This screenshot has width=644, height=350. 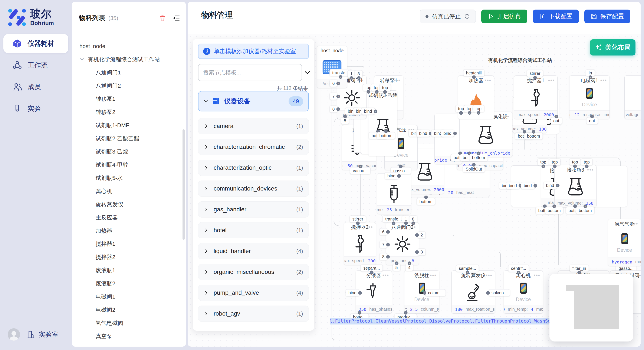 What do you see at coordinates (579, 268) in the screenshot?
I see `port-pill-filter_in: filter_in›` at bounding box center [579, 268].